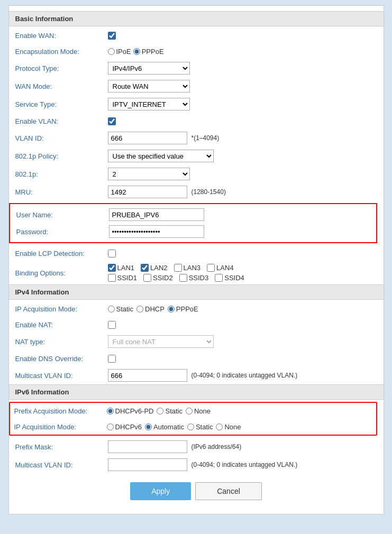 This screenshot has height=534, width=392. Describe the element at coordinates (196, 375) in the screenshot. I see `ipv4-multicast-vlan-row: Multicast VLAN ID: (0-4094; 0 indicates …` at that location.